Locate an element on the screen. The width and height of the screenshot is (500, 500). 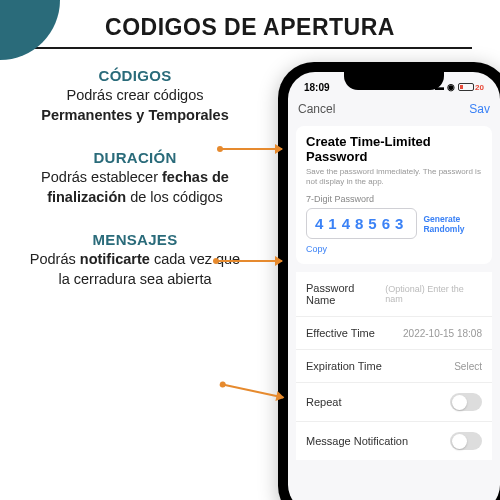
repeat-row: Repeat is located at coordinates (394, 402).